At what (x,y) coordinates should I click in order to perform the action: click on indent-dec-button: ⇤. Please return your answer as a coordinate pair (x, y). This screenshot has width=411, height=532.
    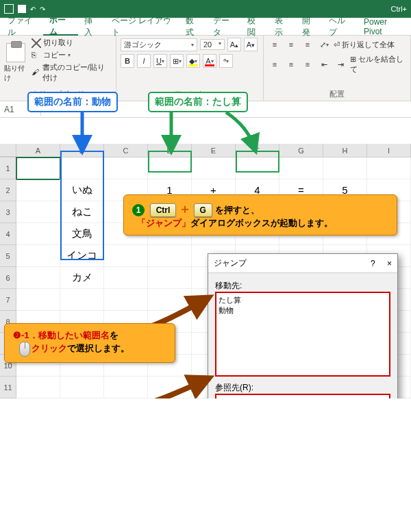
    Looking at the image, I should click on (324, 64).